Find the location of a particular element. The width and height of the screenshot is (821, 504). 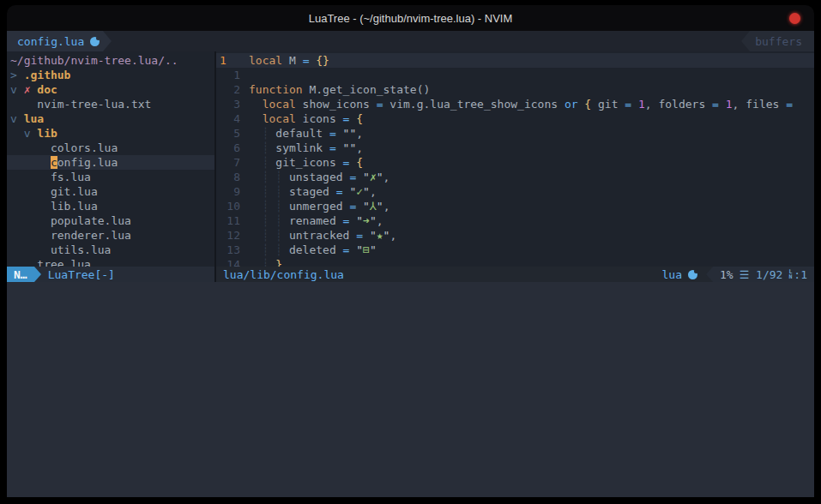

line-number: 8 is located at coordinates (230, 177).